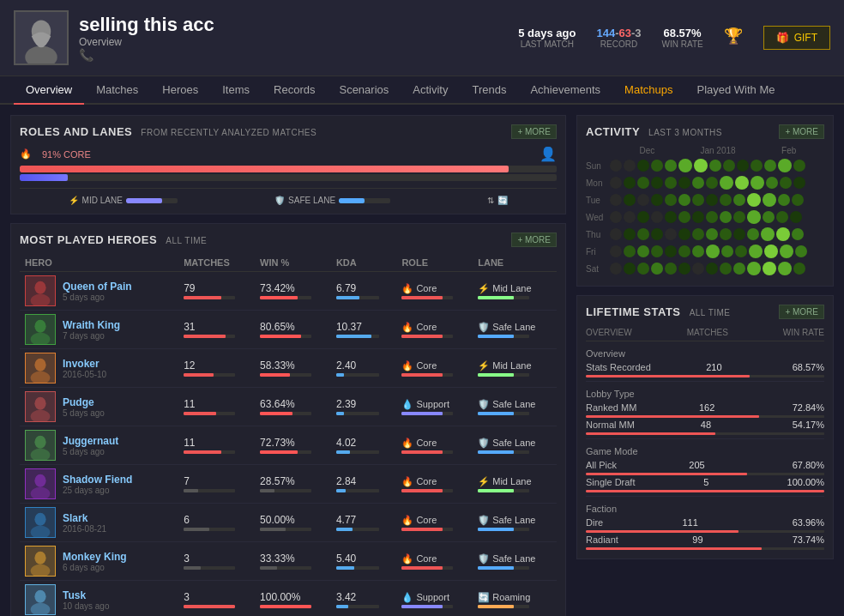  Describe the element at coordinates (434, 446) in the screenshot. I see `hero-role-4: 🔥 Core` at that location.